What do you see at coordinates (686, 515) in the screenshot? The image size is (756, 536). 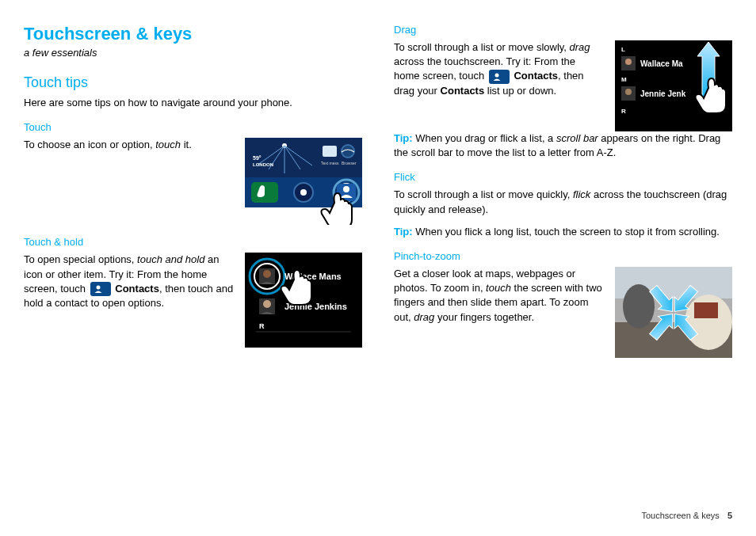 I see `footer: Touchscreen & keys5` at bounding box center [686, 515].